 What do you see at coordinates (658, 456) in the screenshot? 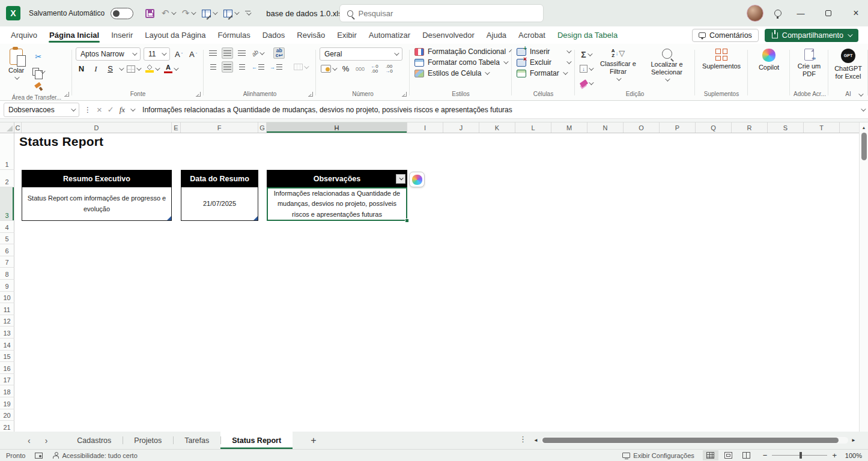
I see `display-settings-button: Exibir Configurações` at bounding box center [658, 456].